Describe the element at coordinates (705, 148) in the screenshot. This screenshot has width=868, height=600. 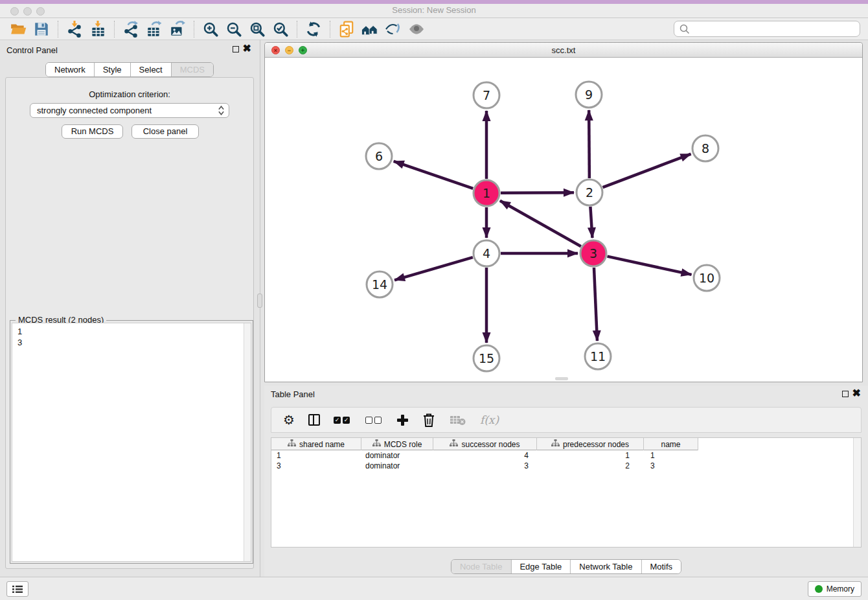
I see `graph-node-label-8: 8` at that location.